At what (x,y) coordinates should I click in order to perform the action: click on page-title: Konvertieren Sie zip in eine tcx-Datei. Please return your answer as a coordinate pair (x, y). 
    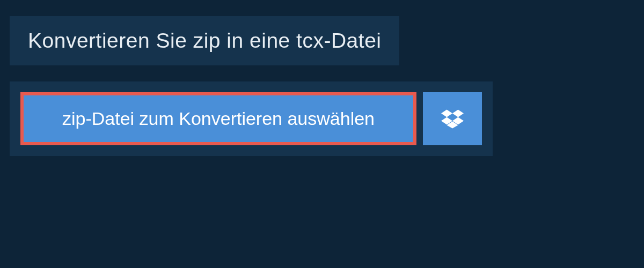
    Looking at the image, I should click on (204, 41).